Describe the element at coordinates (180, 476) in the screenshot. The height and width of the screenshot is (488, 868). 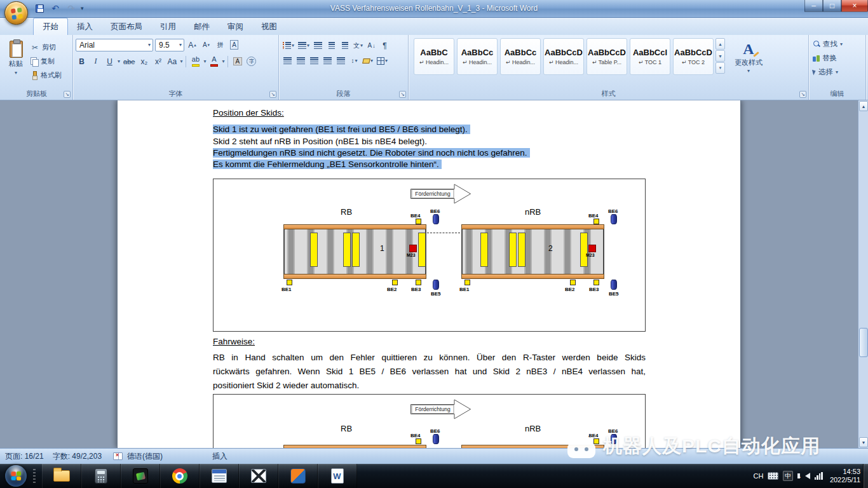
I see `taskbar-chrome-button` at that location.